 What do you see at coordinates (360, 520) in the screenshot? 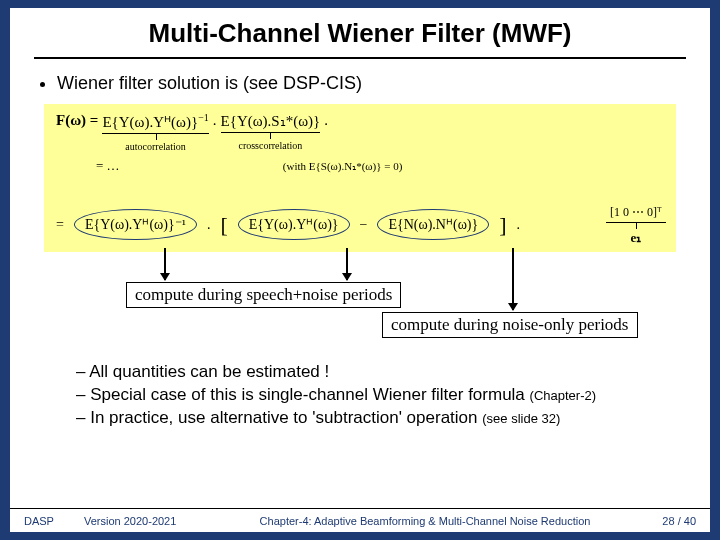
I see `footer: DASP Version 2020-2021 Chapter-4: Adapti…` at bounding box center [360, 520].